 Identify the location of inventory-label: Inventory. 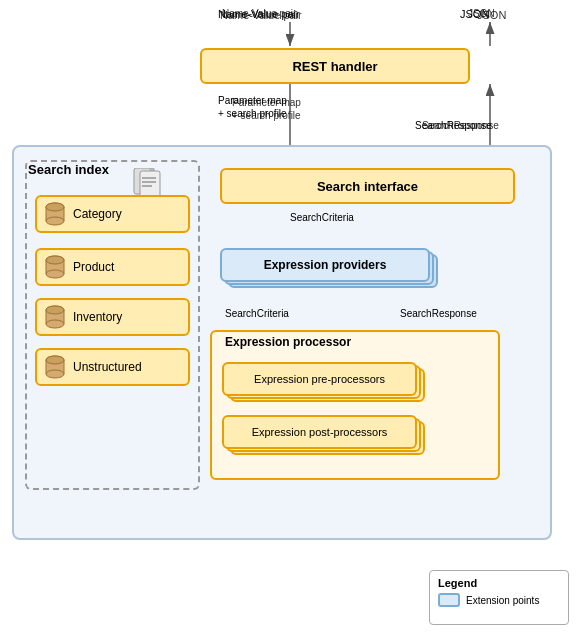
(98, 317).